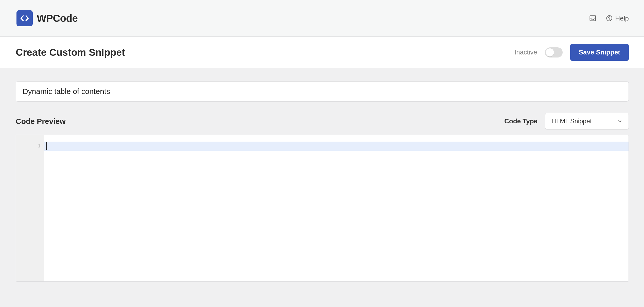 This screenshot has height=307, width=644. Describe the element at coordinates (526, 52) in the screenshot. I see `status-label: Inactive` at that location.